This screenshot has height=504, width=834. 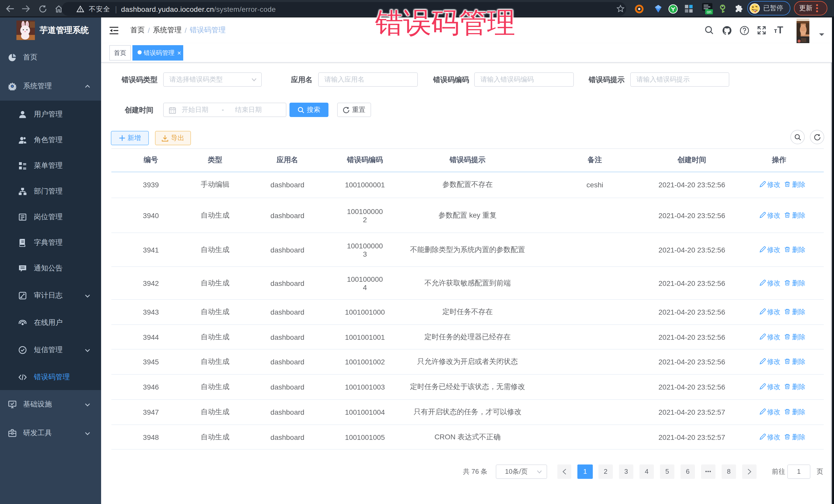 What do you see at coordinates (709, 12) in the screenshot?
I see `svg-text: on` at bounding box center [709, 12].